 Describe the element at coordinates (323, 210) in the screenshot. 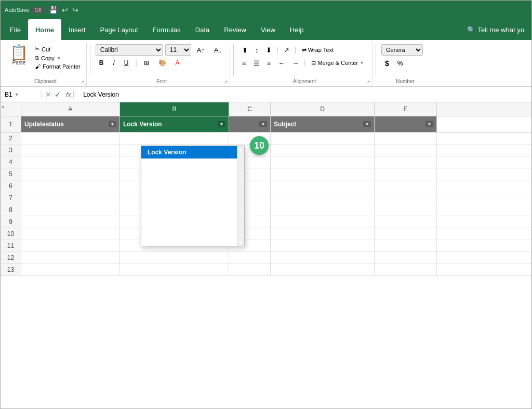

I see `cell-d8` at that location.